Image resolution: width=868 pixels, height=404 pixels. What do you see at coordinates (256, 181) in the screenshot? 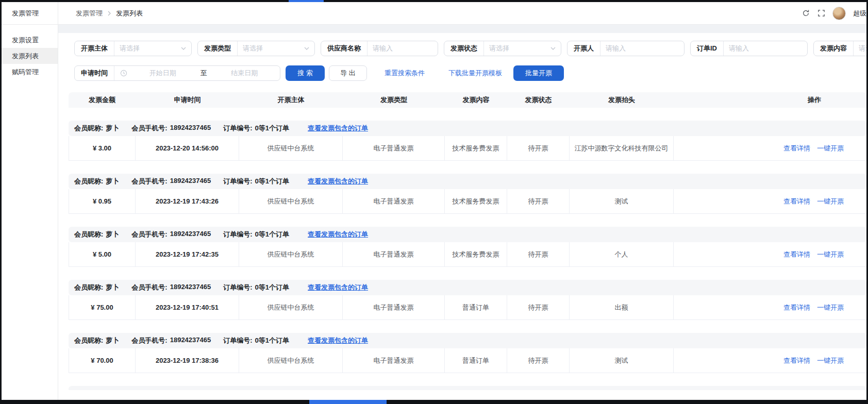
I see `order-number: 订单编号: 0等1个订单` at bounding box center [256, 181].